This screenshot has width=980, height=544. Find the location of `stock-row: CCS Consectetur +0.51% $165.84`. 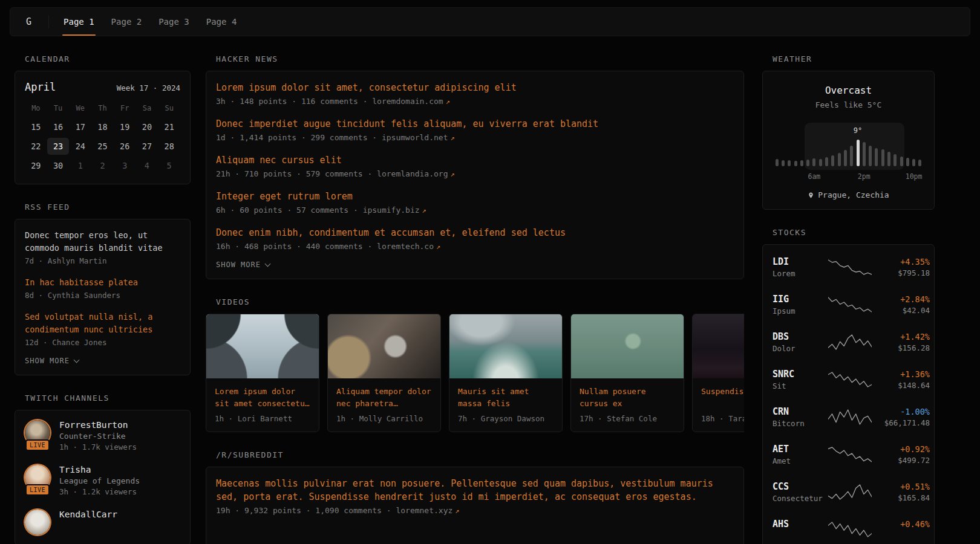

stock-row: CCS Consectetur +0.51% $165.84 is located at coordinates (848, 492).